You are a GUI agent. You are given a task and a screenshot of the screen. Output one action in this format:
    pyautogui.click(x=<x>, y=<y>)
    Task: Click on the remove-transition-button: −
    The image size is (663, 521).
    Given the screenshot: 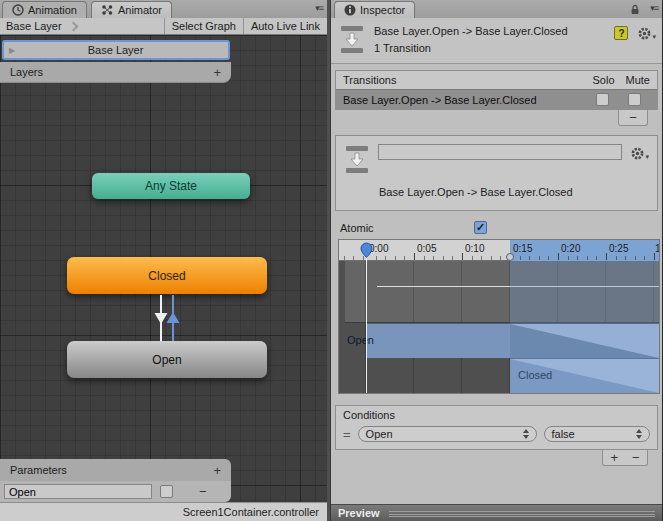 What is the action you would take?
    pyautogui.click(x=633, y=118)
    